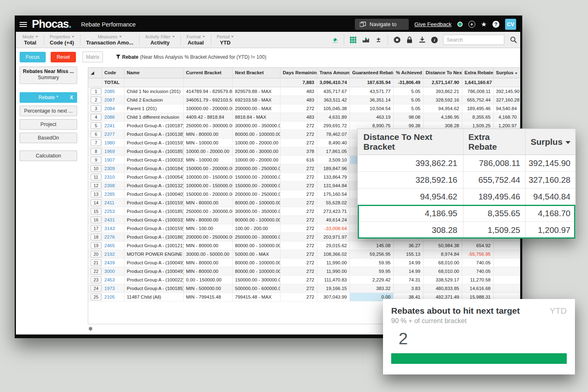 The image size is (588, 392). What do you see at coordinates (96, 228) in the screenshot?
I see `row-number: 17` at bounding box center [96, 228].